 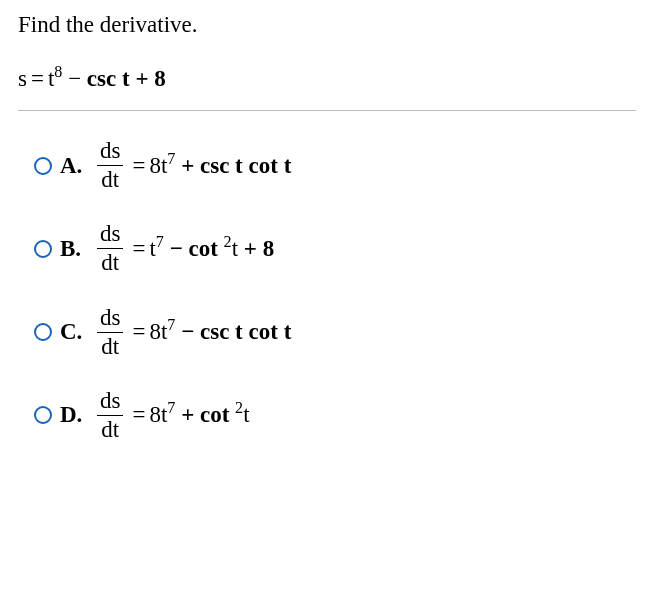 I want to click on option-letter: C., so click(x=77, y=332).